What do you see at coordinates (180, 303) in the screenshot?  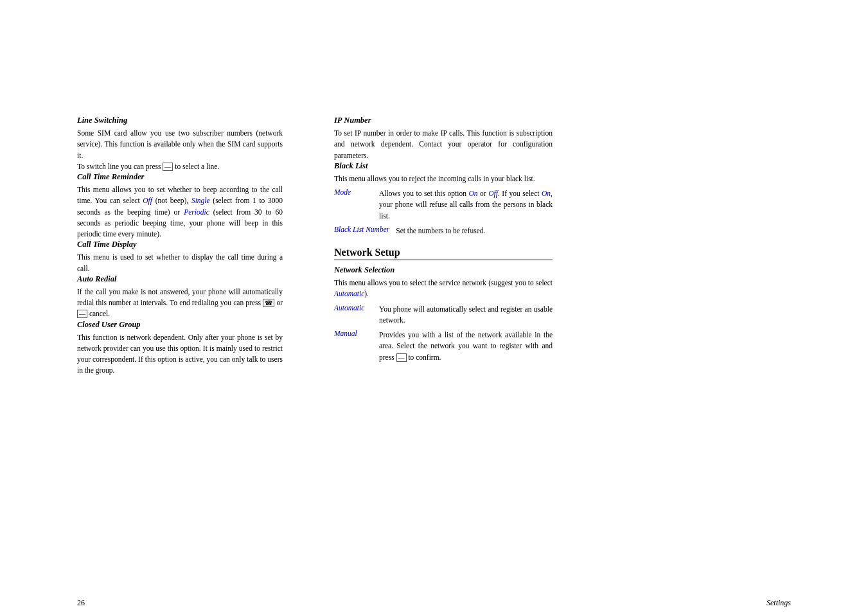 I see `auto-redial-text: If the call you make is not answered, yo…` at bounding box center [180, 303].